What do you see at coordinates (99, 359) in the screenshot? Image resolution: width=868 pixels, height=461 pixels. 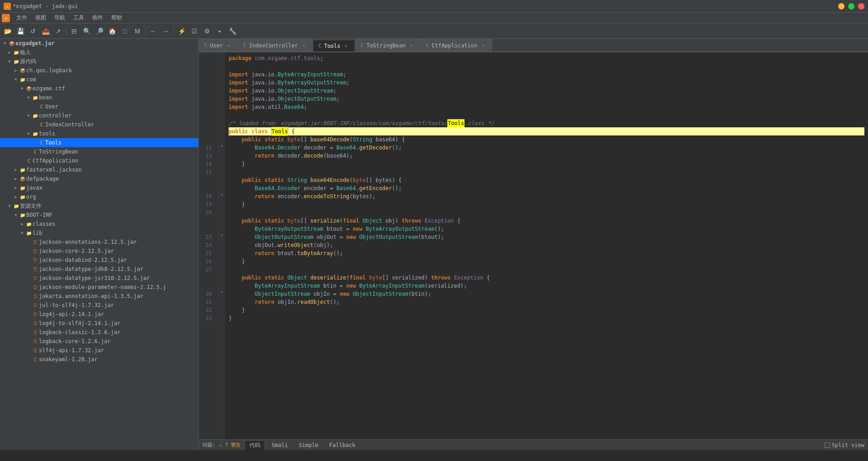 I see `sidebar-item-jar14: 🗒 snakeyaml-1.28.jar` at bounding box center [99, 359].